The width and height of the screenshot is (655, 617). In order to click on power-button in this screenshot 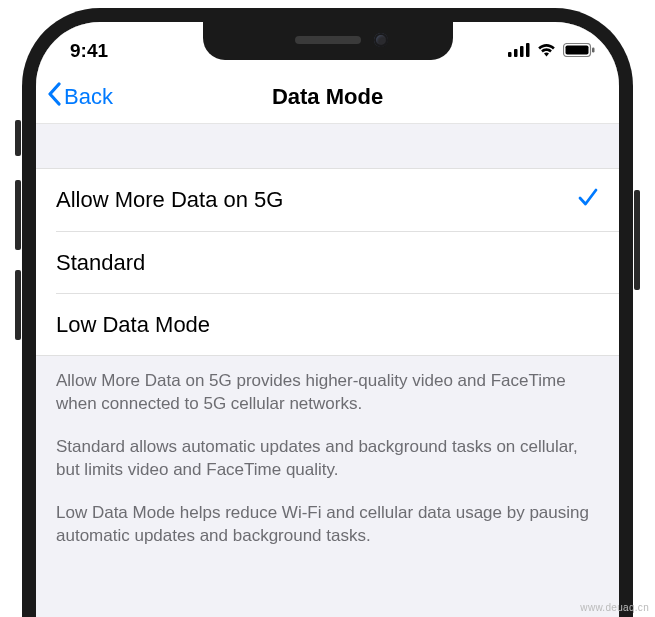, I will do `click(637, 240)`.